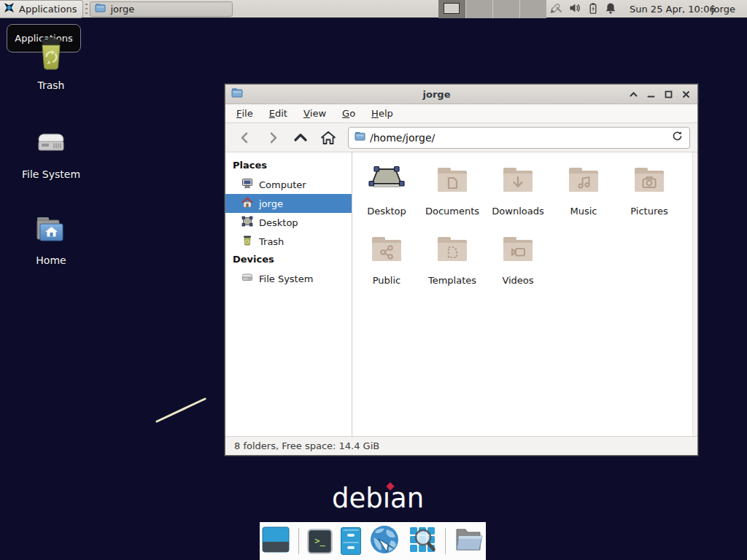  Describe the element at coordinates (724, 9) in the screenshot. I see `panel-user-label: jorge` at that location.